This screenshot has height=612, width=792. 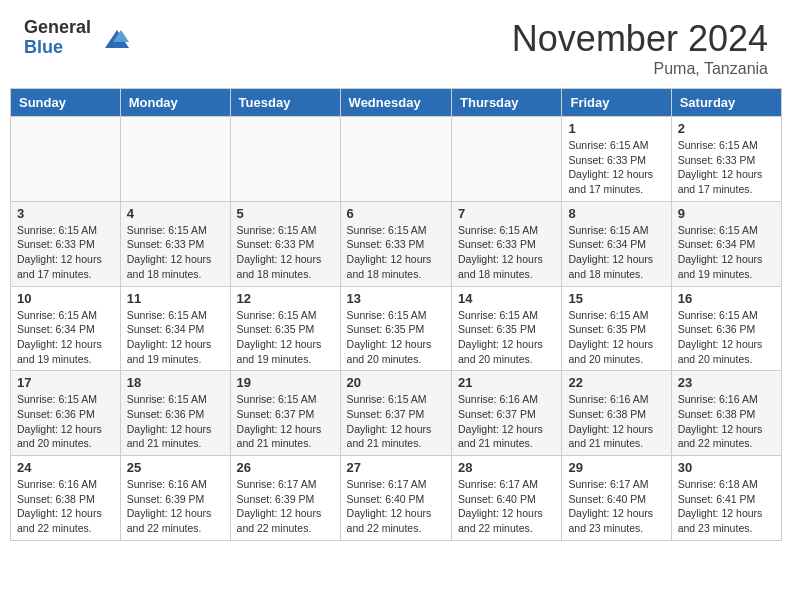 What do you see at coordinates (726, 506) in the screenshot?
I see `day-info: Sunrise: 6:18 AM Sunset: 6:41 PM Dayligh…` at bounding box center [726, 506].